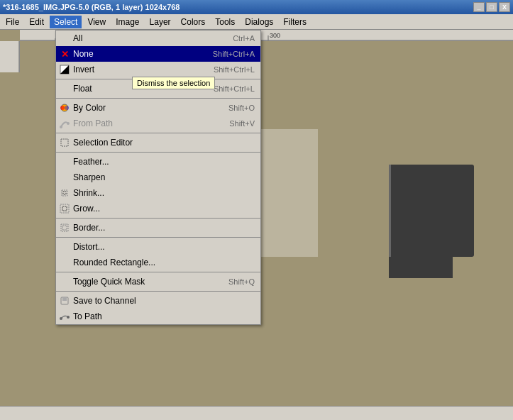 This screenshot has width=513, height=420. I want to click on tooltip: Dismiss the selection, so click(173, 83).